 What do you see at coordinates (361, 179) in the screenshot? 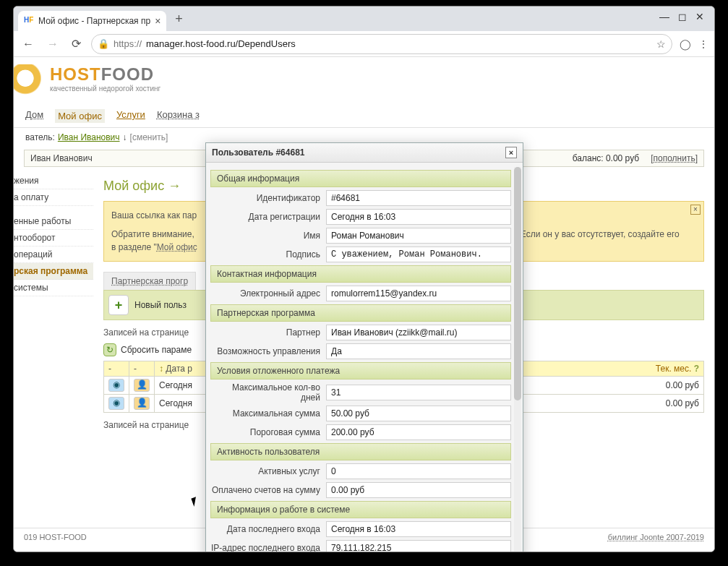
I see `dialog-section-head: Общая информация` at bounding box center [361, 179].